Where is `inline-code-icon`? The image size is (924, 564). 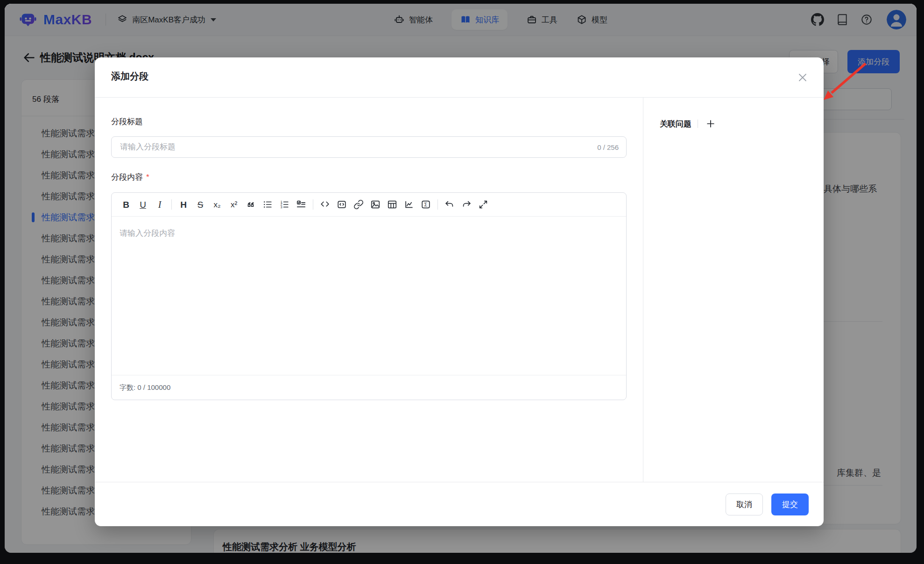
inline-code-icon is located at coordinates (325, 204).